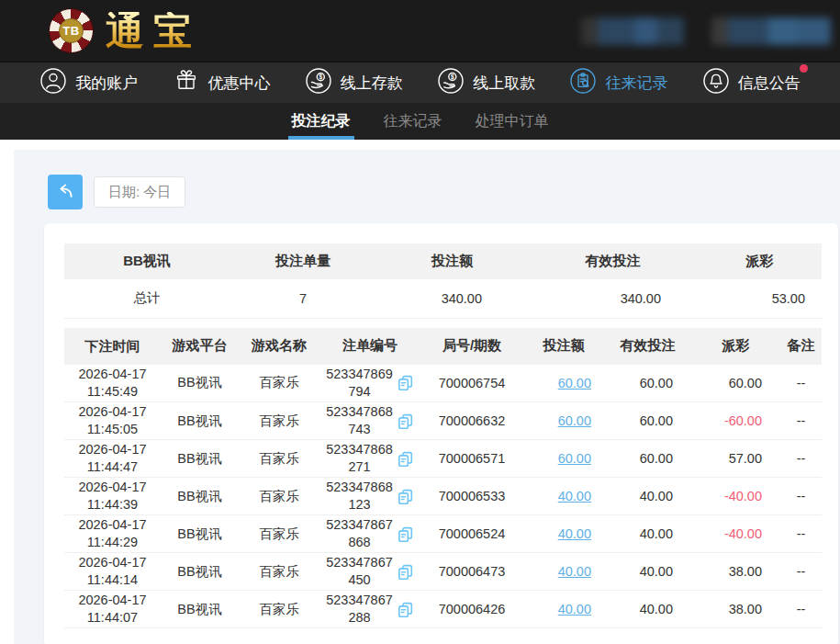  Describe the element at coordinates (760, 261) in the screenshot. I see `summary-header-payout: 派彩` at that location.